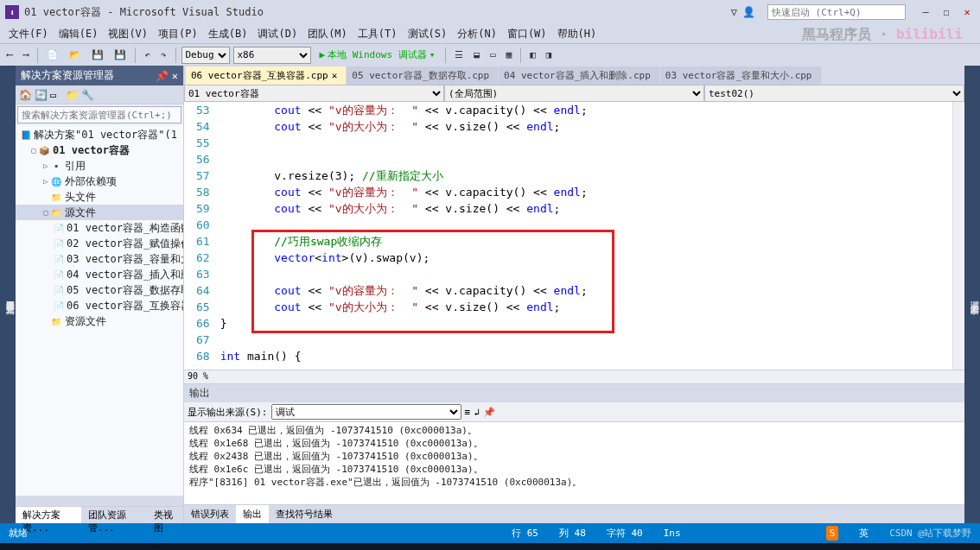 The width and height of the screenshot is (980, 550). I want to click on open-file-button: 📂, so click(75, 55).